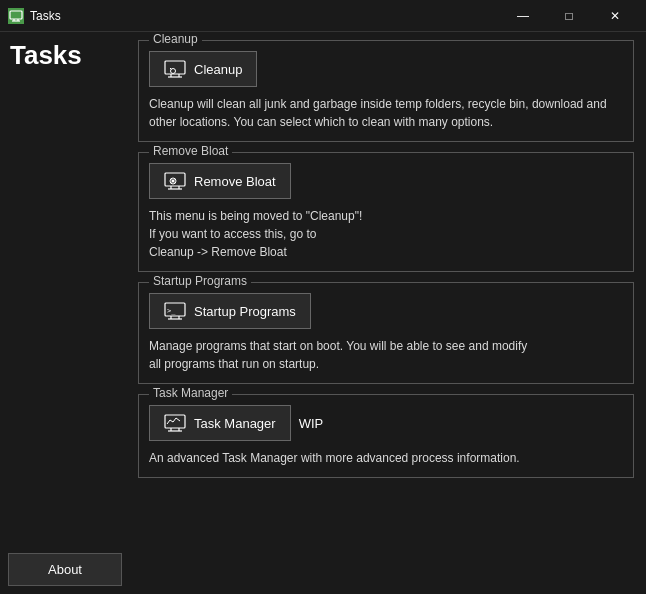 The height and width of the screenshot is (594, 646). What do you see at coordinates (323, 16) in the screenshot?
I see `title-bar: Tasks — □ ✕` at bounding box center [323, 16].